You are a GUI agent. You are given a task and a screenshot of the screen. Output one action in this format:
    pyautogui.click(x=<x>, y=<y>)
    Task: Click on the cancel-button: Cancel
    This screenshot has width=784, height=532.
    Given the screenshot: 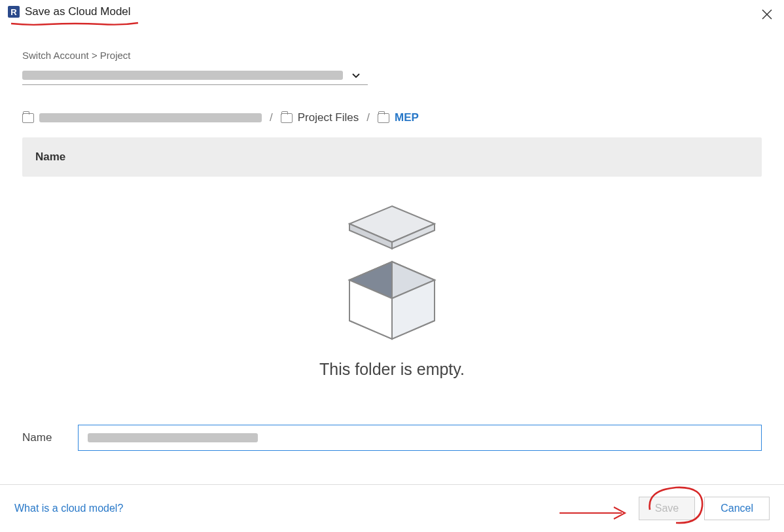 What is the action you would take?
    pyautogui.click(x=737, y=508)
    